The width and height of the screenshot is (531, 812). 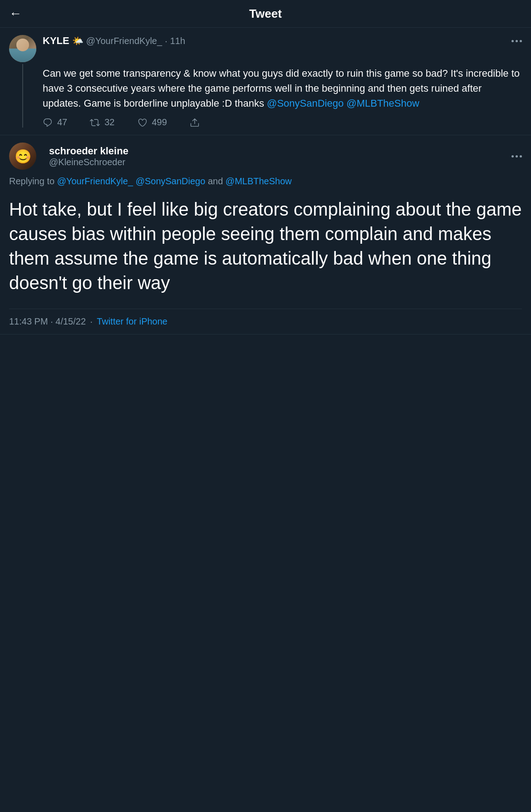 I want to click on retweet-icon, so click(x=95, y=123).